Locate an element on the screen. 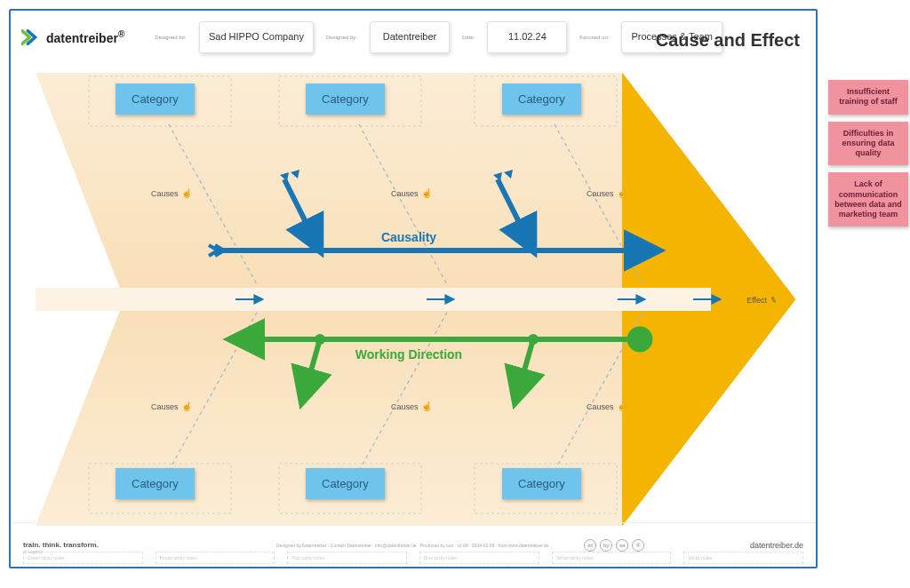 This screenshot has width=910, height=588. bottom-slot: Blue sticky notes is located at coordinates (480, 558).